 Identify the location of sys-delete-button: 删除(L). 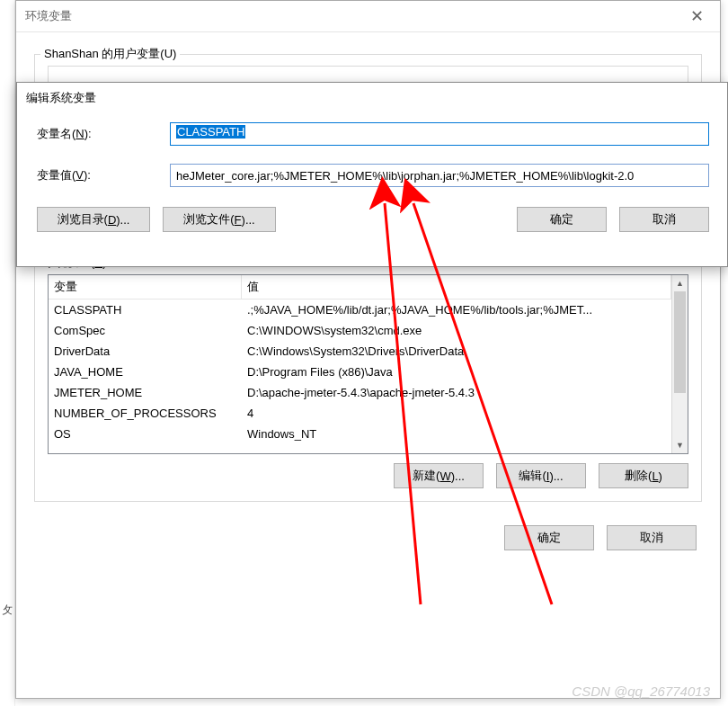
(644, 476).